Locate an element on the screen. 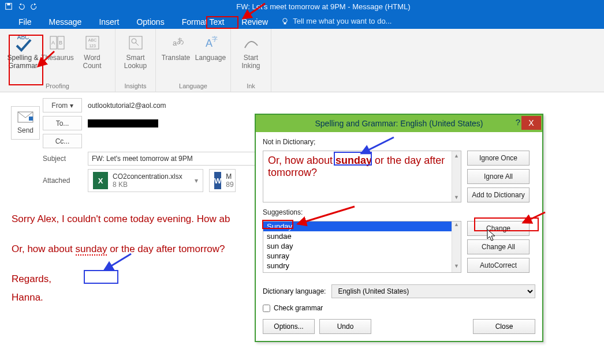 The width and height of the screenshot is (604, 364). save-icon is located at coordinates (9, 7).